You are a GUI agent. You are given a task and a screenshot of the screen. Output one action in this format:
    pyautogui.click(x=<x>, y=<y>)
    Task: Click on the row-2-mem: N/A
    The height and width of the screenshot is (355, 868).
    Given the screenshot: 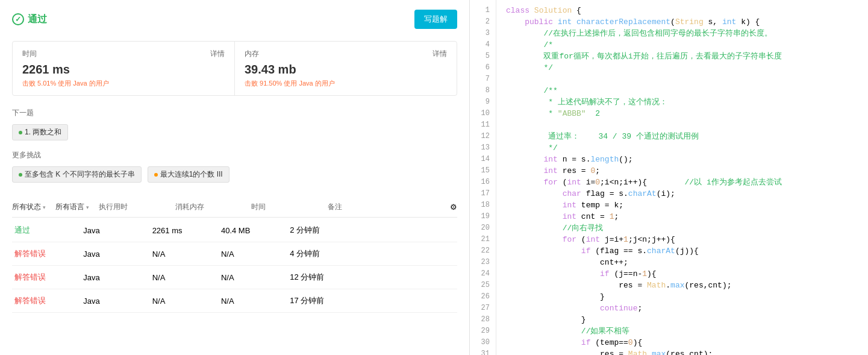 What is the action you would take?
    pyautogui.click(x=253, y=254)
    